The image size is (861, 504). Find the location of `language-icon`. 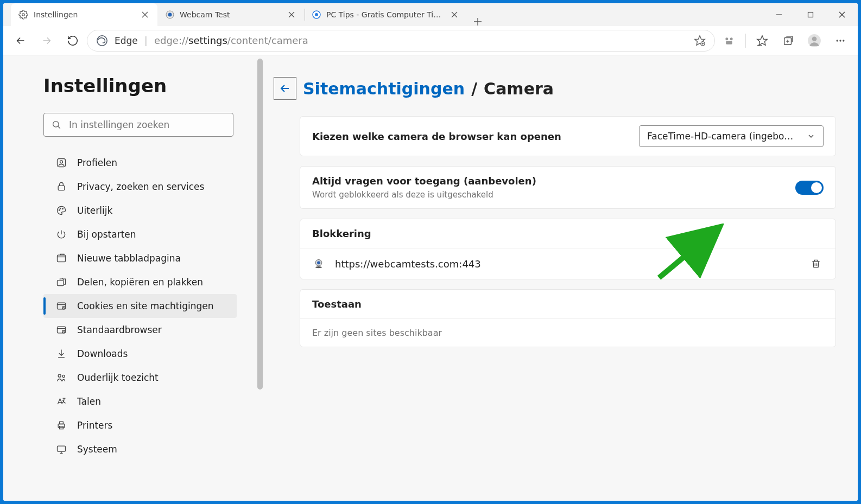

language-icon is located at coordinates (61, 401).